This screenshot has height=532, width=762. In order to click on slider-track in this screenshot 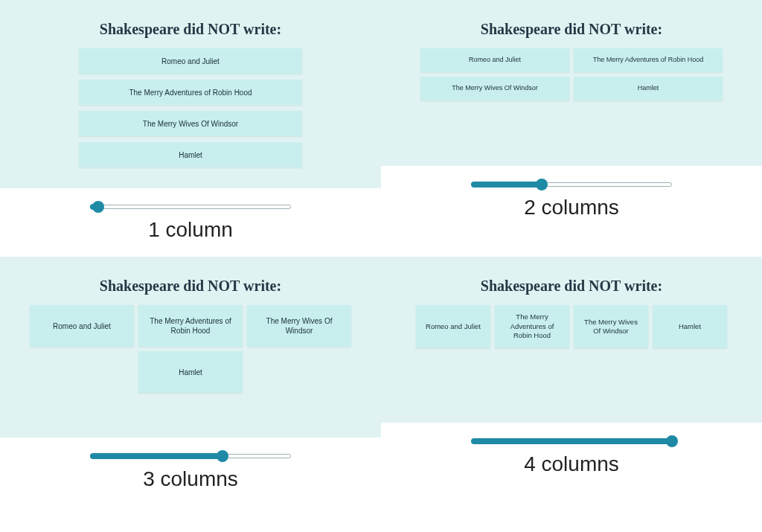, I will do `click(190, 207)`.